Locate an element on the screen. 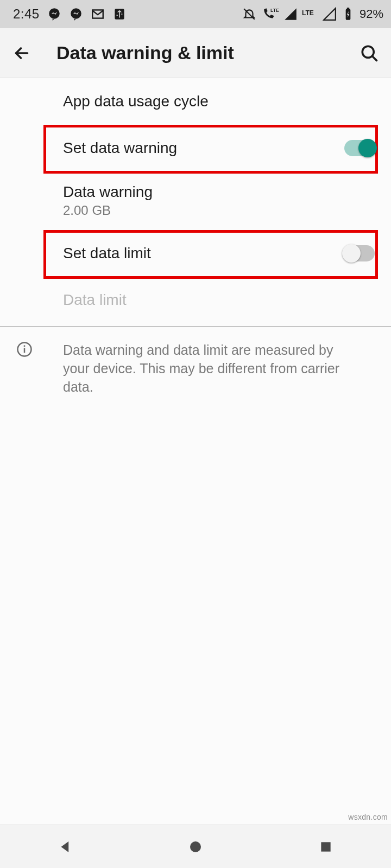 This screenshot has width=391, height=868. nav-home-button is located at coordinates (195, 847).